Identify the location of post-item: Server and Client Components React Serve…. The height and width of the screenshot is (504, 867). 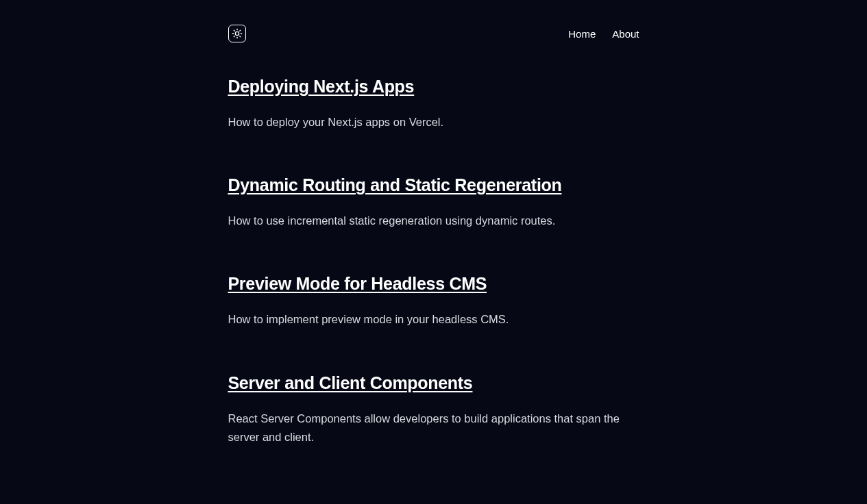
(434, 410).